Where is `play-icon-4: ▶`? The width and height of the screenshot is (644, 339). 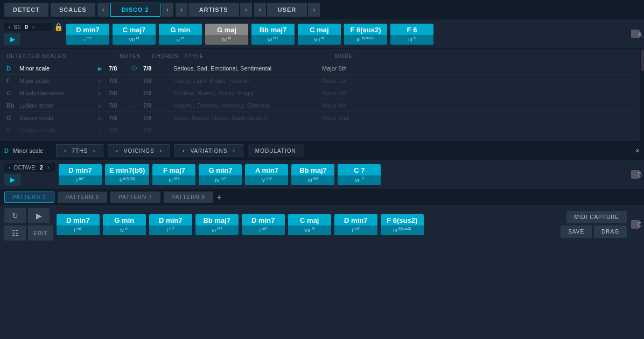 play-icon-4: ▶ is located at coordinates (102, 118).